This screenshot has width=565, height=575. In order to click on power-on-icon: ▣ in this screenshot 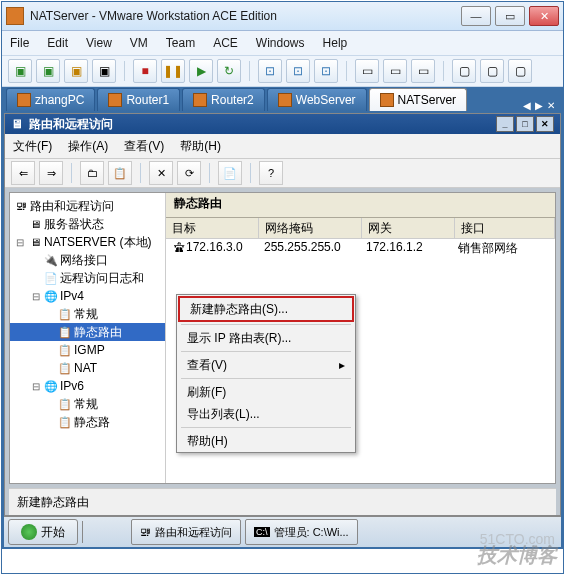, I will do `click(20, 71)`.